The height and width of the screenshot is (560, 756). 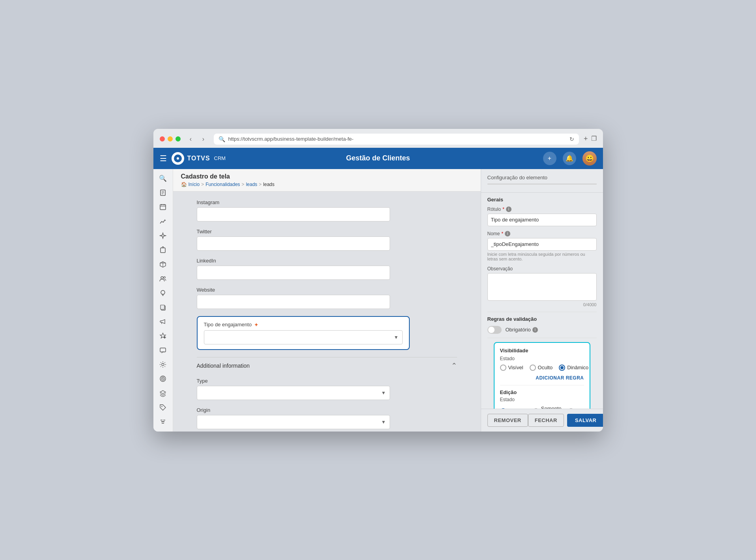 I want to click on obrigatorio-info-icon: i, so click(x=535, y=330).